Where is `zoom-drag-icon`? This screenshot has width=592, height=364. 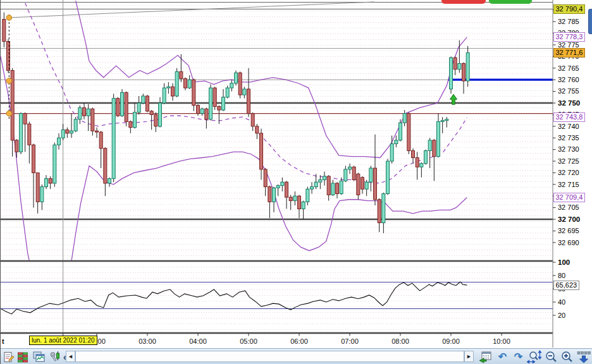
zoom-drag-icon is located at coordinates (534, 356).